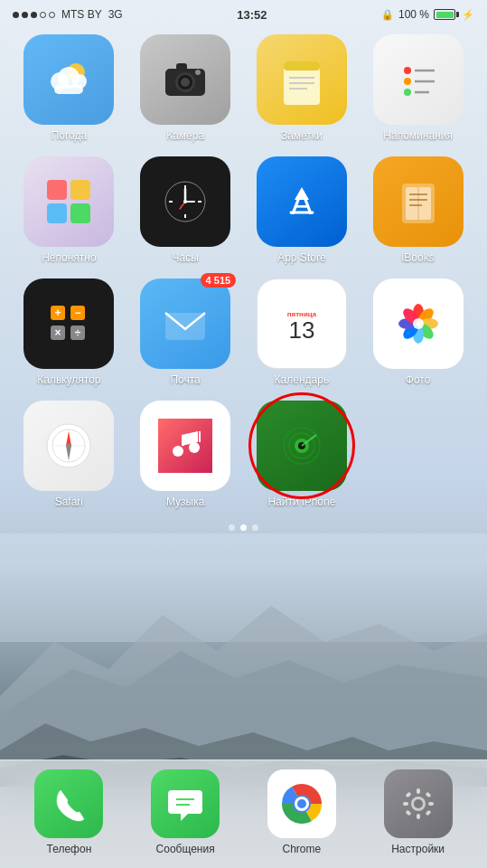  I want to click on signal-carrier: MTS BY 3G, so click(68, 14).